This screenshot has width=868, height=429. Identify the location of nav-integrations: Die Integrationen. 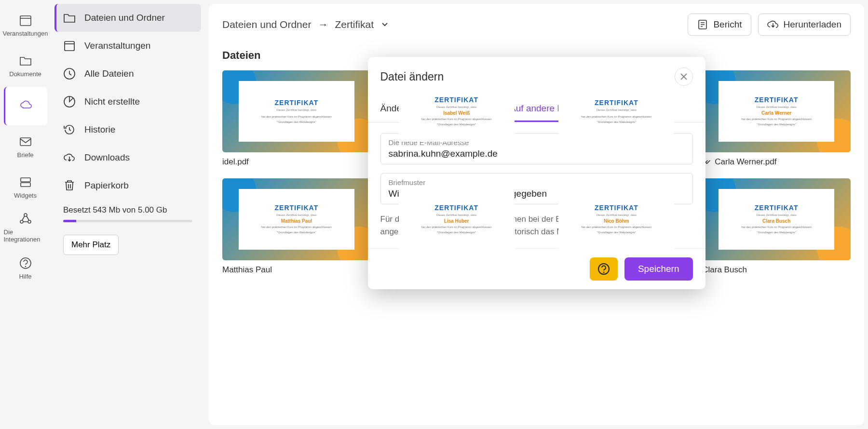
(26, 228).